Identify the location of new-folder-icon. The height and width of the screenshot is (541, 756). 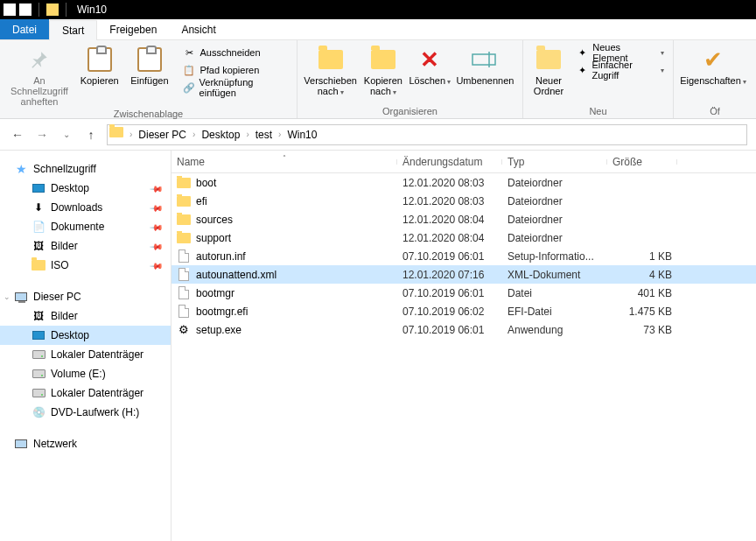
(549, 60).